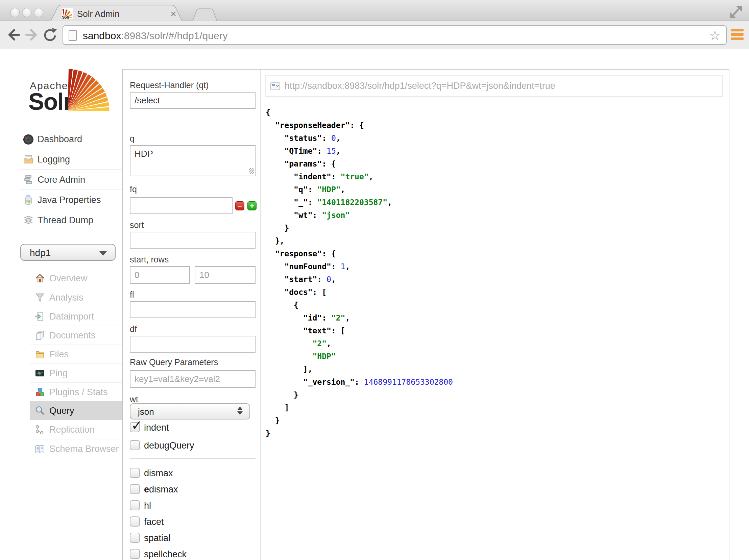  I want to click on ping-icon, so click(40, 373).